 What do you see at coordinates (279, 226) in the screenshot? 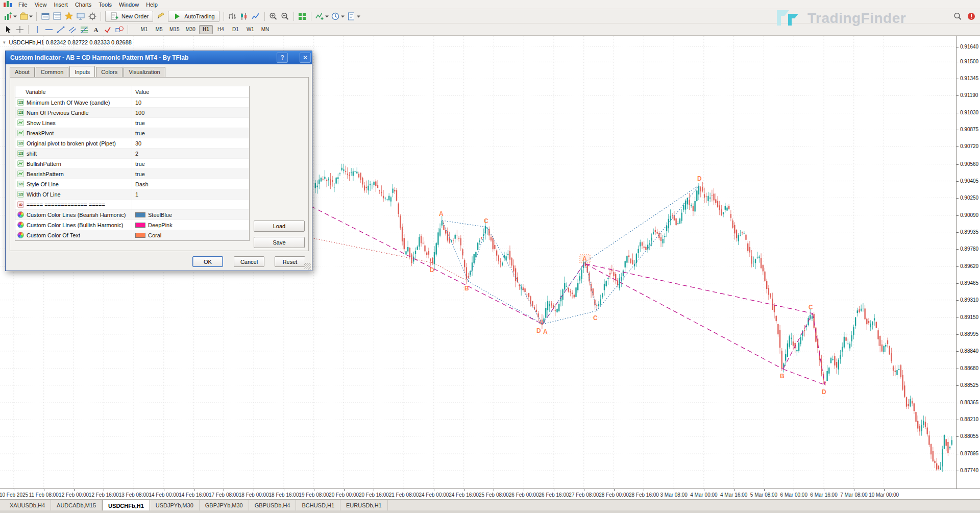
I see `load-button: Load` at bounding box center [279, 226].